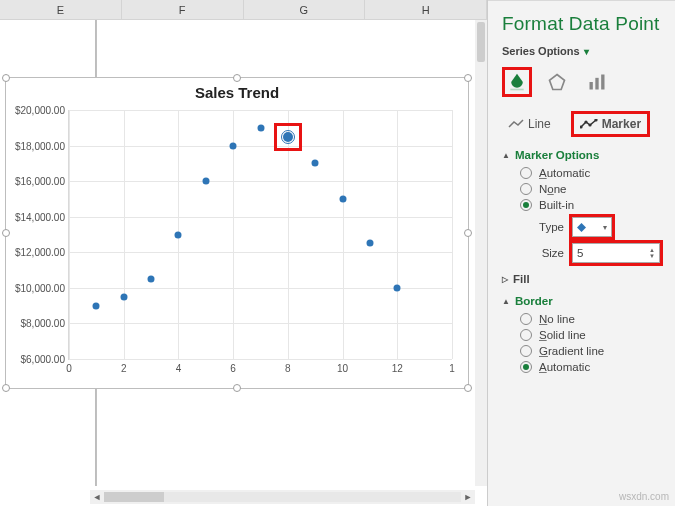 The height and width of the screenshot is (506, 675). I want to click on column-header: G, so click(305, 10).